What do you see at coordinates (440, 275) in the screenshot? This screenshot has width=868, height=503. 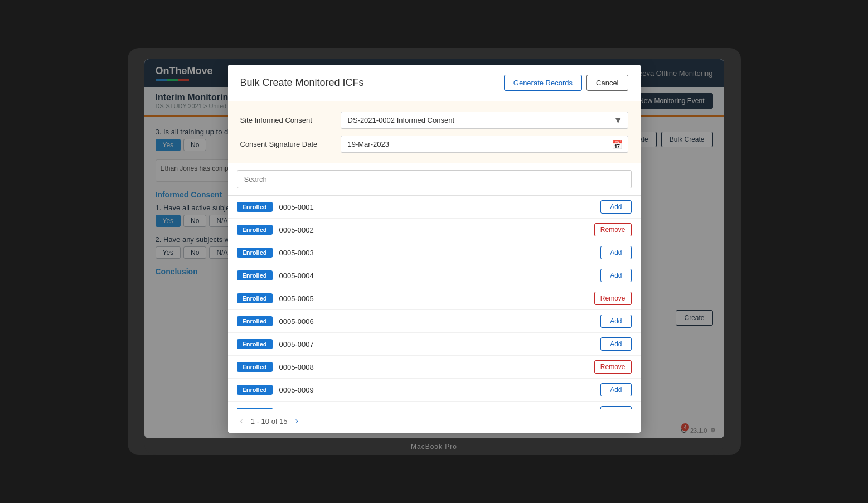 I see `subject-id: 0005-0004` at bounding box center [440, 275].